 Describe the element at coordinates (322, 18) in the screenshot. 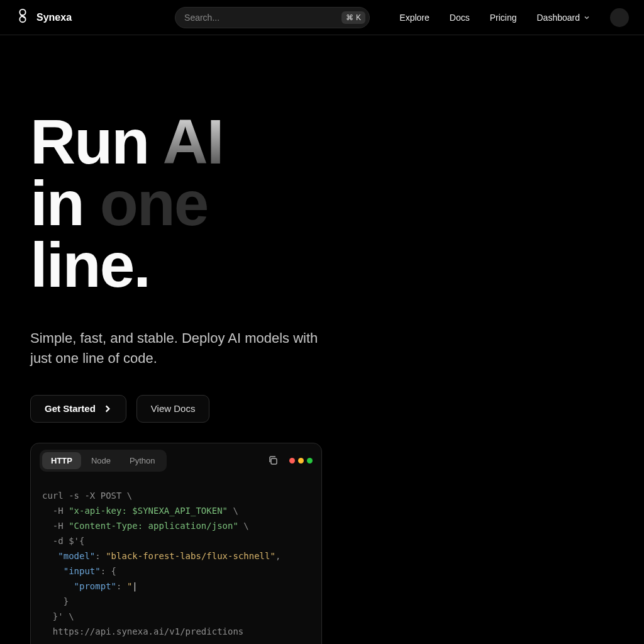

I see `top-nav: Synexa Search... ⌘K Explore Docs Pricing…` at that location.